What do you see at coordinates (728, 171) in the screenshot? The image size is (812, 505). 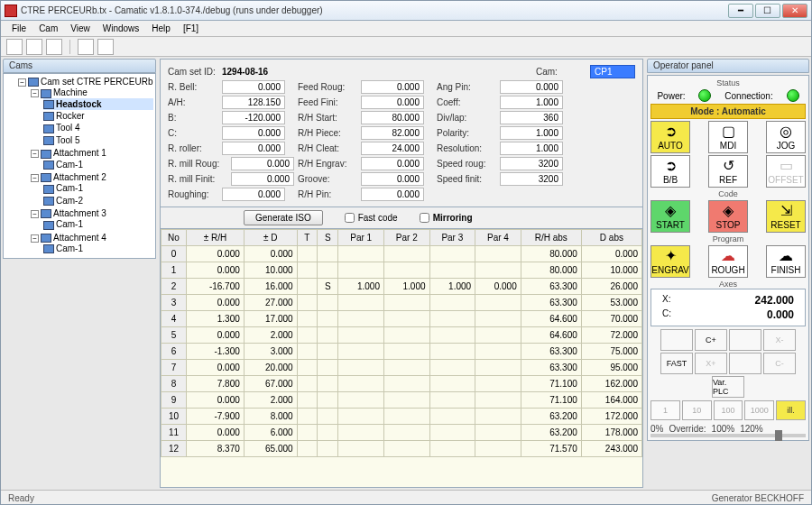 I see `code-ref-button: ↺REF` at bounding box center [728, 171].